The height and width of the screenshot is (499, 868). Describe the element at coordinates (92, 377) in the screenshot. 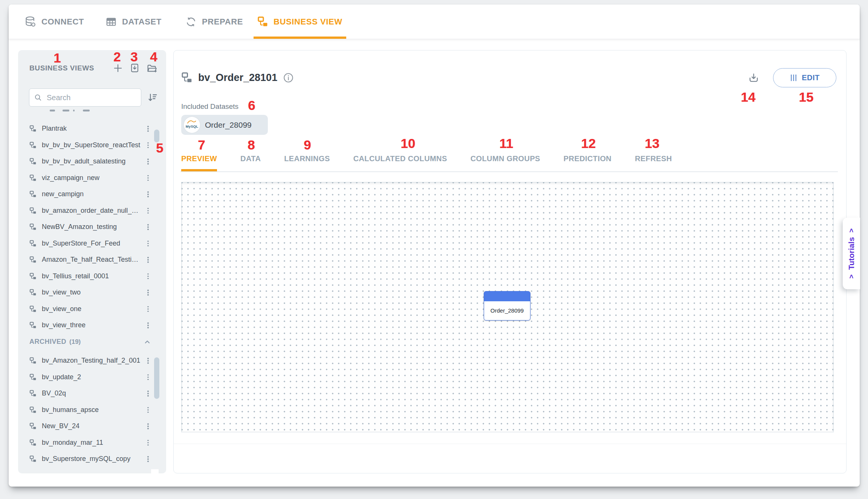

I see `list-item-label: bv_update_2` at that location.